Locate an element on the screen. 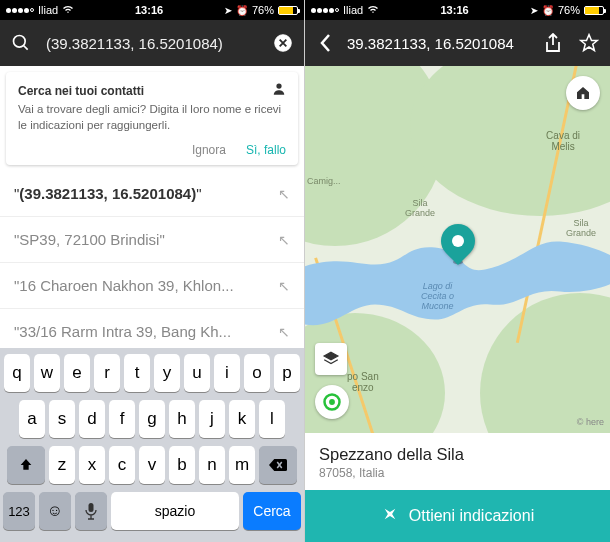 This screenshot has height=542, width=610. key-i: i is located at coordinates (227, 373).